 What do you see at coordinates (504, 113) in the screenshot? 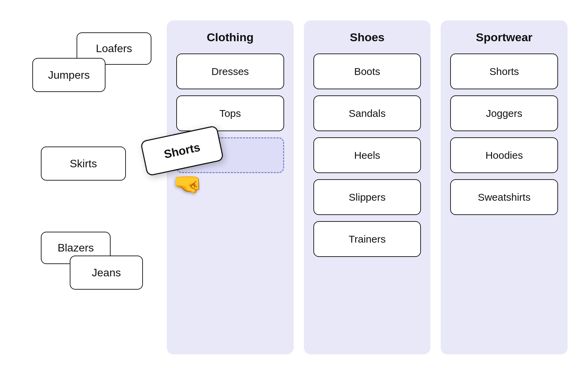
I see `card-joggers: Joggers` at bounding box center [504, 113].